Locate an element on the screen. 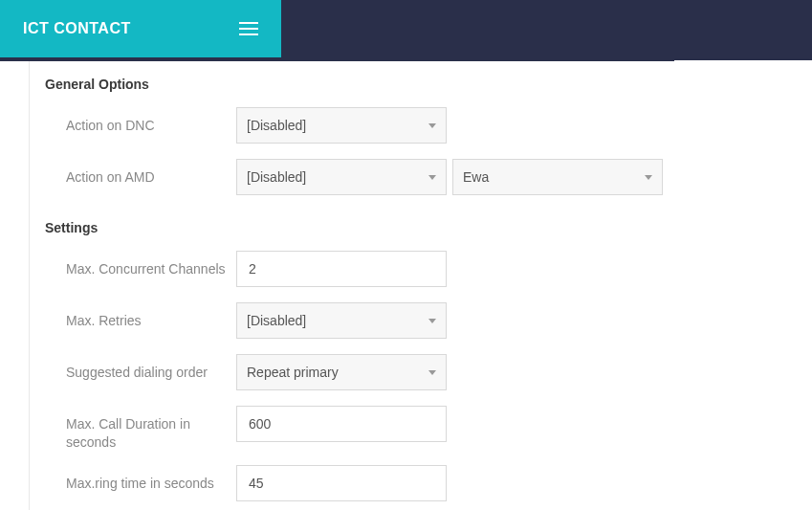 This screenshot has height=510, width=812. input-max-call-duration is located at coordinates (341, 424).